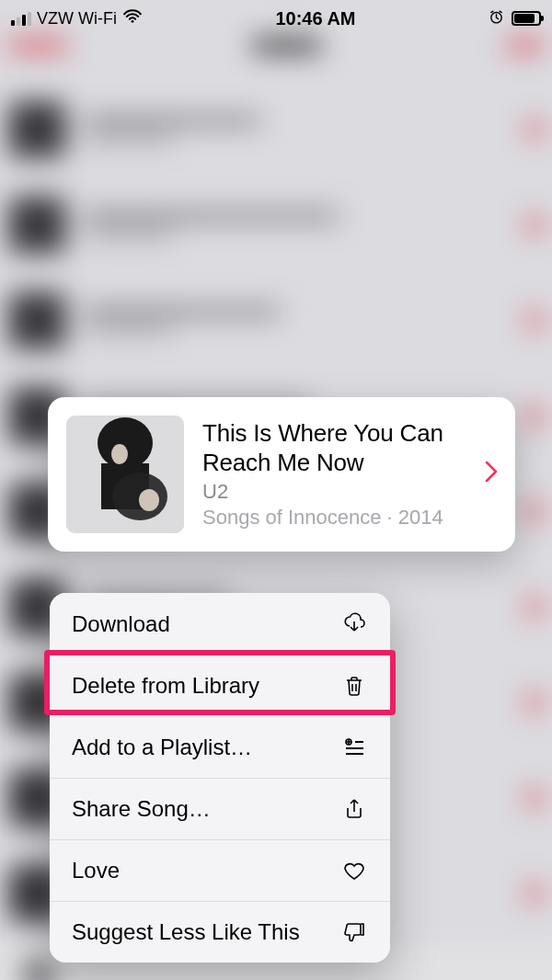 The height and width of the screenshot is (980, 552). I want to click on heart-icon, so click(354, 871).